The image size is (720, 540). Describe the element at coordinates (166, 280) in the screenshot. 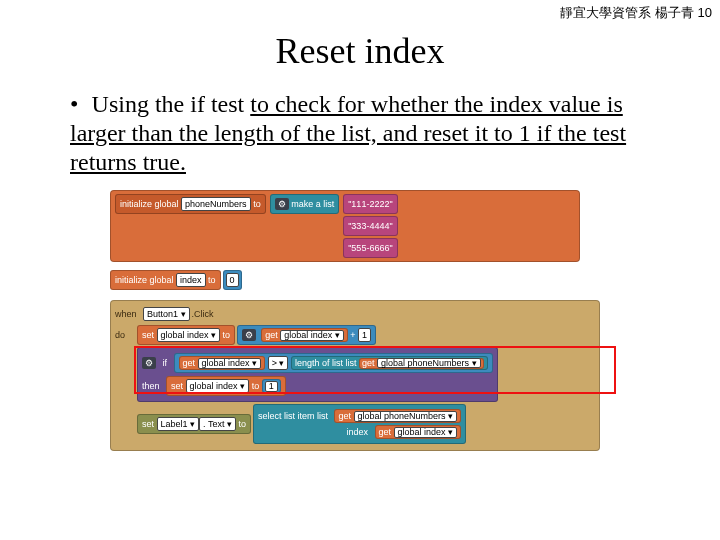

I see `init-label: initialize global index to` at that location.